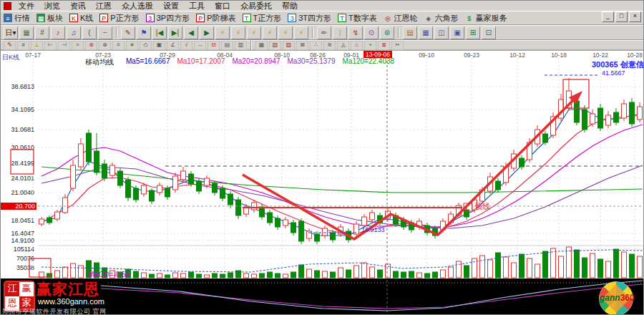  What do you see at coordinates (342, 261) in the screenshot?
I see `volume-ma-line` at bounding box center [342, 261].